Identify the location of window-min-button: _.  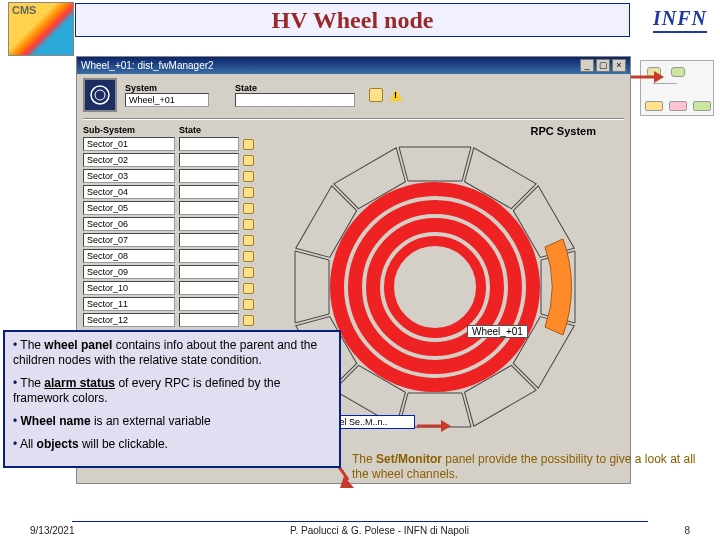
(587, 66).